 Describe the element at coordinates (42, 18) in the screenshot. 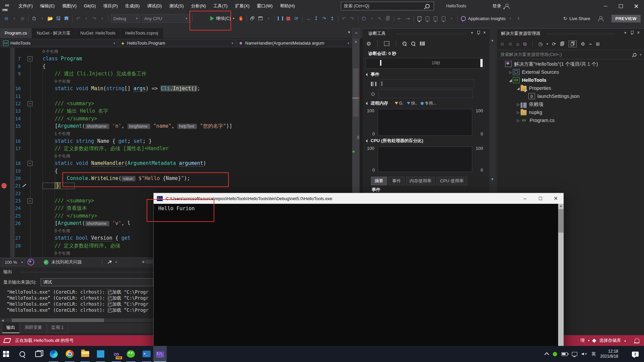

I see `new-file-dropdown-icon: ▾` at that location.